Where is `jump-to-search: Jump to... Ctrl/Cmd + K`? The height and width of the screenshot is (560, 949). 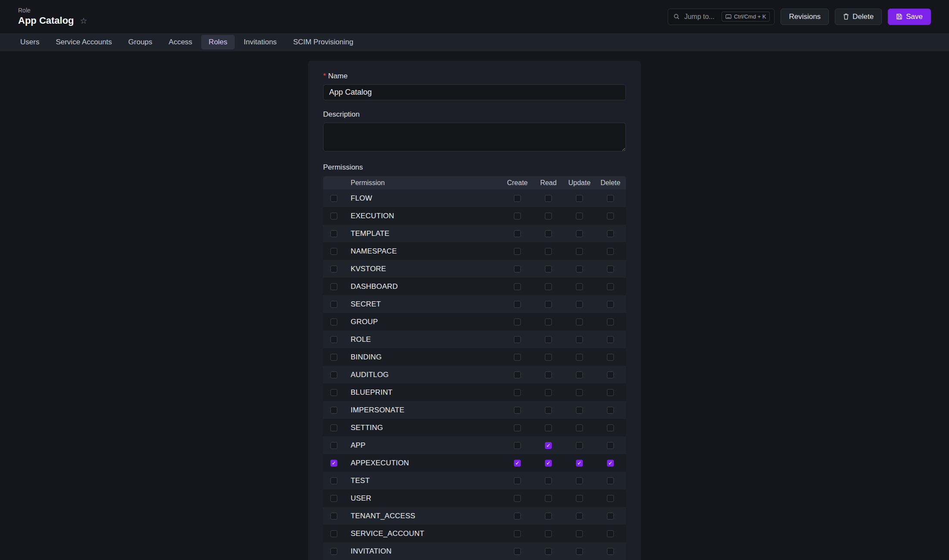
jump-to-search: Jump to... Ctrl/Cmd + K is located at coordinates (721, 17).